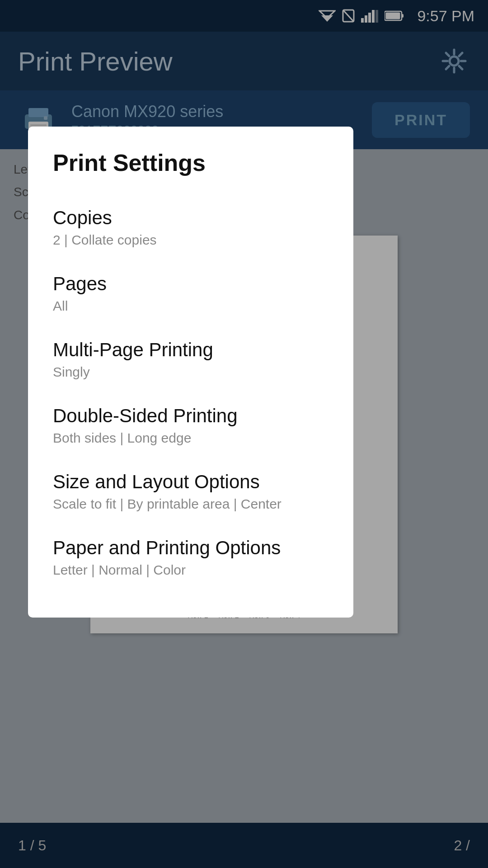  Describe the element at coordinates (191, 293) in the screenshot. I see `setting-pages: Pages All` at that location.